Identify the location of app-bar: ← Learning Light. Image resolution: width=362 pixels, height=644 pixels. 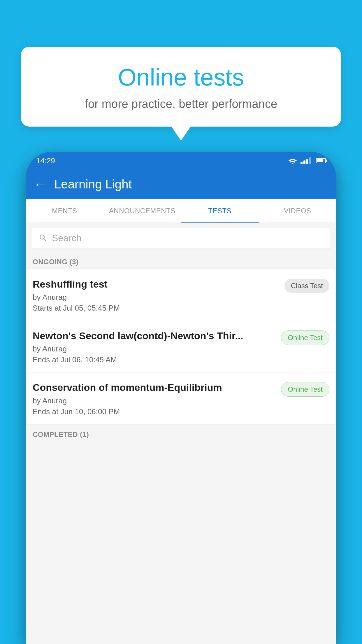
(181, 184).